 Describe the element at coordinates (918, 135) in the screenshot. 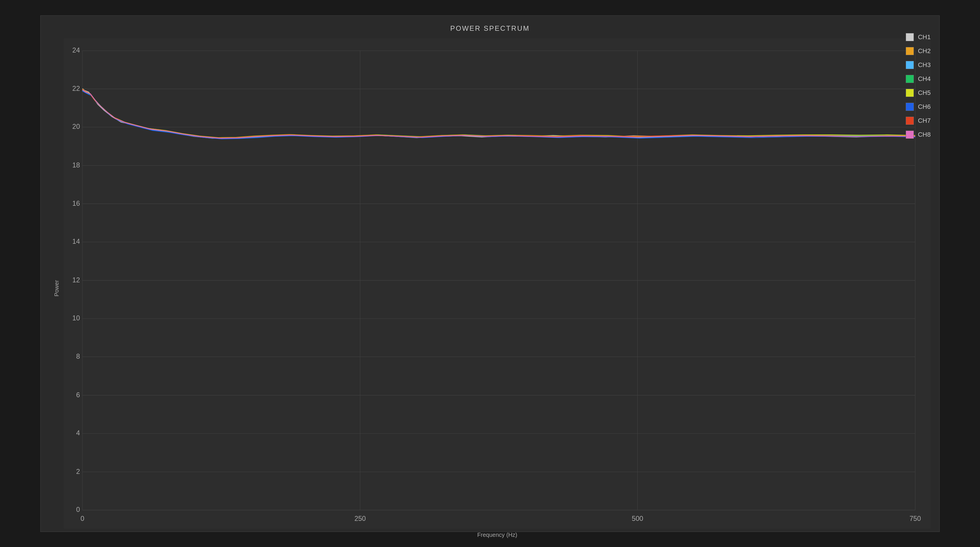

I see `legend-item-ch8: CH8` at that location.